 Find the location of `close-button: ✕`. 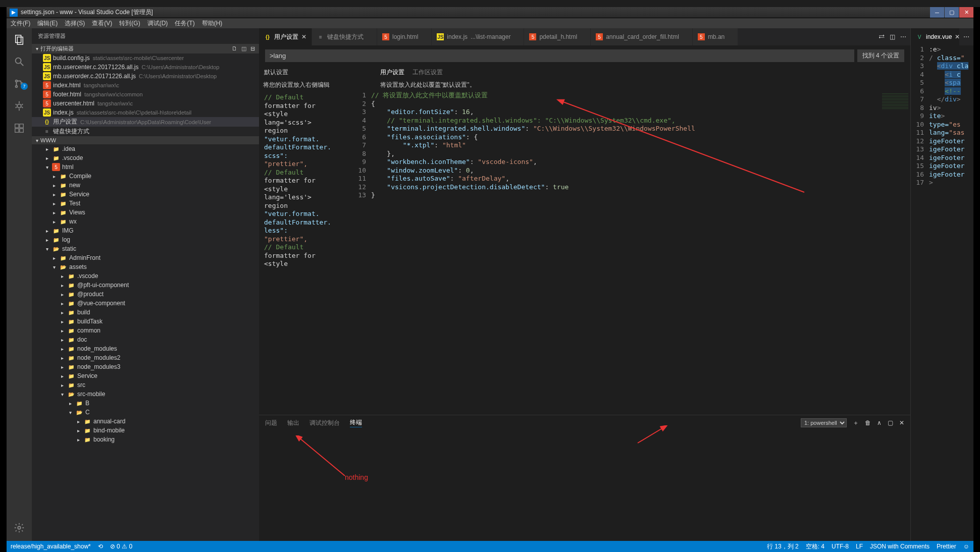

close-button: ✕ is located at coordinates (966, 12).